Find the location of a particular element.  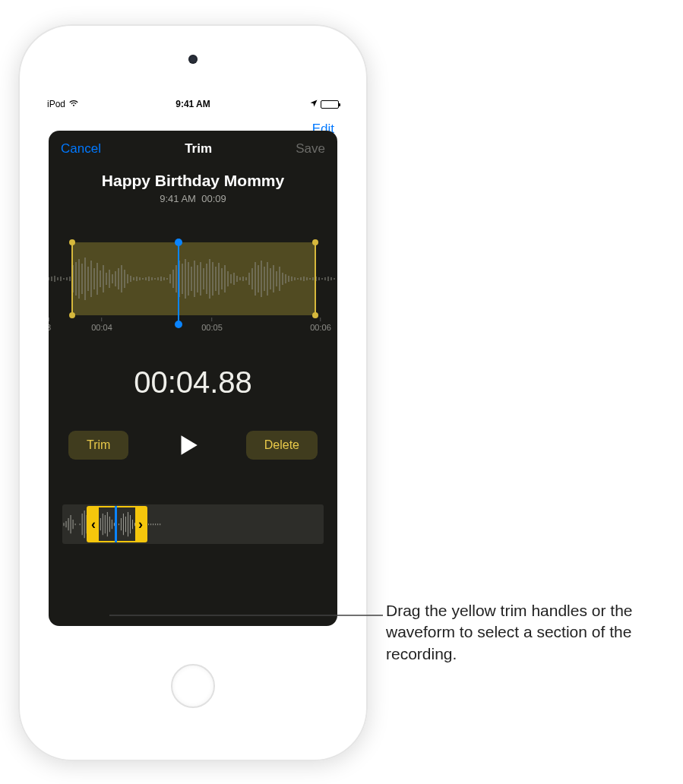

recording-title: Happy Birthday Mommy is located at coordinates (193, 181).